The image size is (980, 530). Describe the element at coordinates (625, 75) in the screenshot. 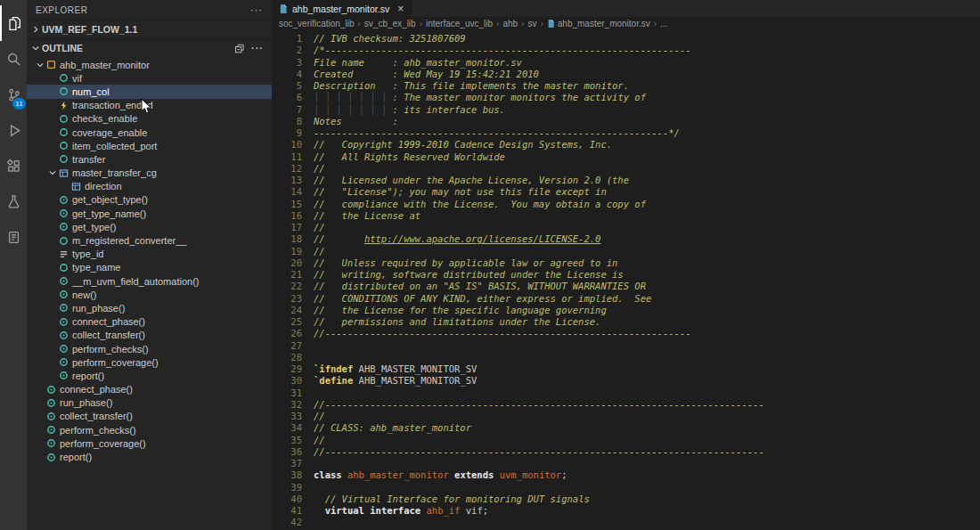

I see `code-line: 4Created : Wed May 19 15:42:21 2010` at that location.